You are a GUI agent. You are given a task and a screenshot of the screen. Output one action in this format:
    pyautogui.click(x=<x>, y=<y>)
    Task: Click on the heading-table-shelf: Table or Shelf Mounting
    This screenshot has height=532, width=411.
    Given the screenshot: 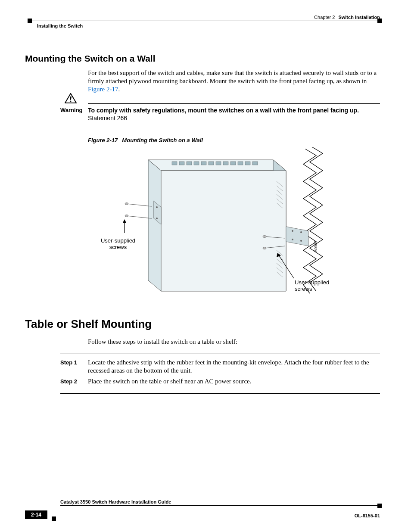 What is the action you would take?
    pyautogui.click(x=202, y=324)
    